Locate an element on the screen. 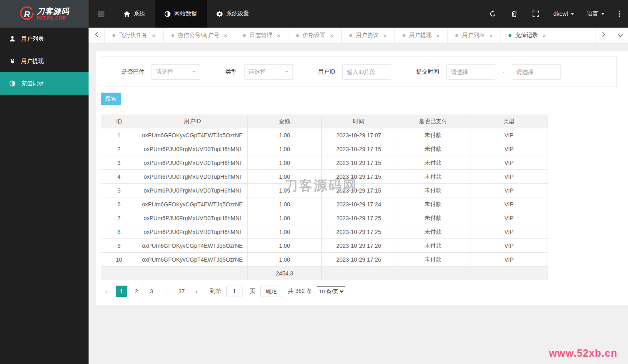 This screenshot has width=628, height=364. nav-item-site-data: 网站数据 is located at coordinates (181, 14).